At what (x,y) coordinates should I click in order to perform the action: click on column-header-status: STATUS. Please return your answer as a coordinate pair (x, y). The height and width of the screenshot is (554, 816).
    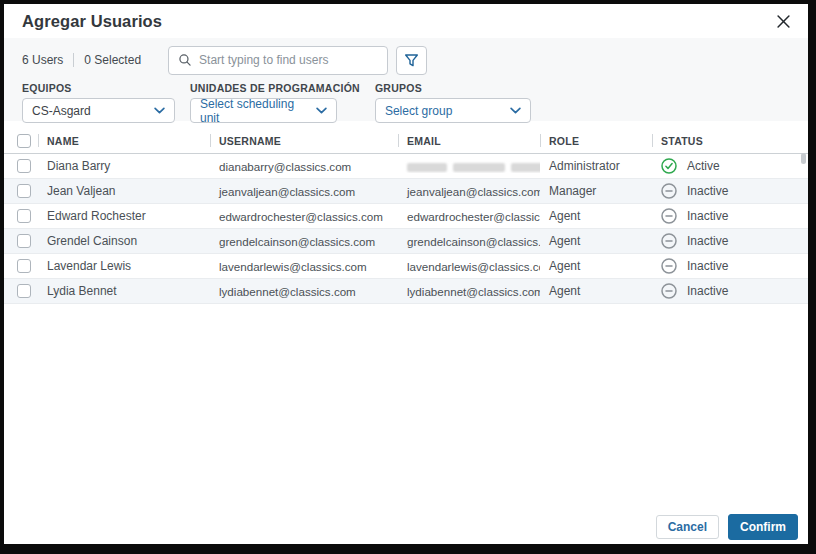
    Looking at the image, I should click on (730, 140).